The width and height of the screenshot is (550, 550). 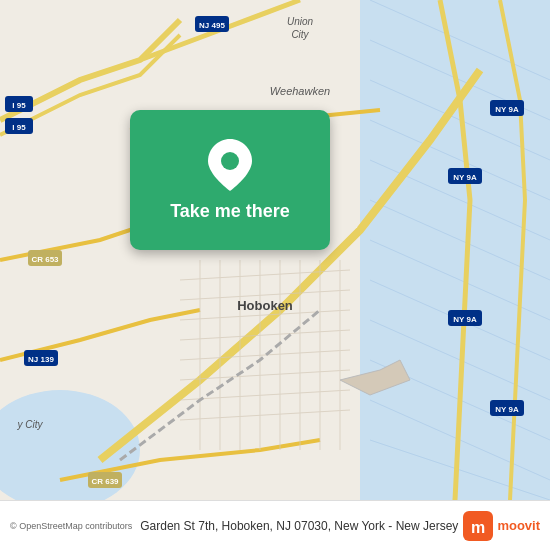 What do you see at coordinates (30, 424) in the screenshot?
I see `svg-text: y City` at bounding box center [30, 424].